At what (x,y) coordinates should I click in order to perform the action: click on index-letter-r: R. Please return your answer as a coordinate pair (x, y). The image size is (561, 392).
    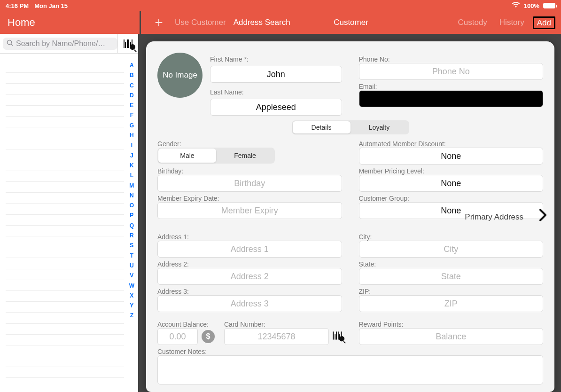
    Looking at the image, I should click on (132, 235).